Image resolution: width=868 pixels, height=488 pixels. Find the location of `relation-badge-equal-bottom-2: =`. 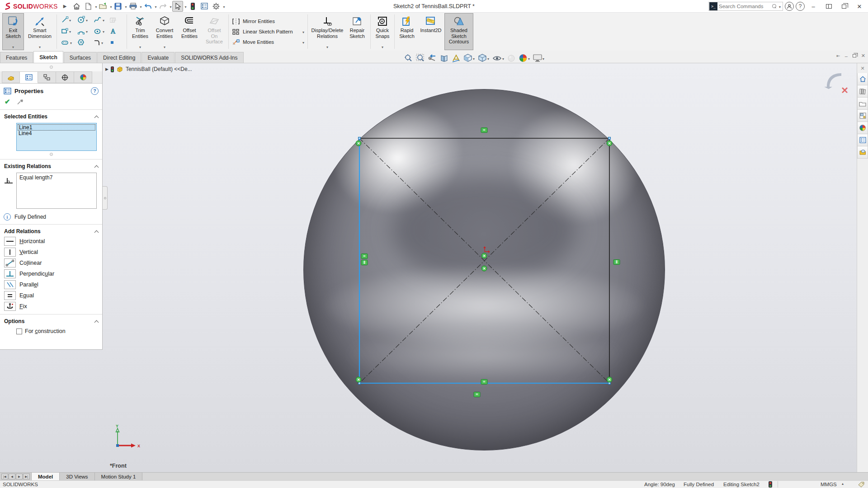

relation-badge-equal-bottom-2: = is located at coordinates (477, 394).